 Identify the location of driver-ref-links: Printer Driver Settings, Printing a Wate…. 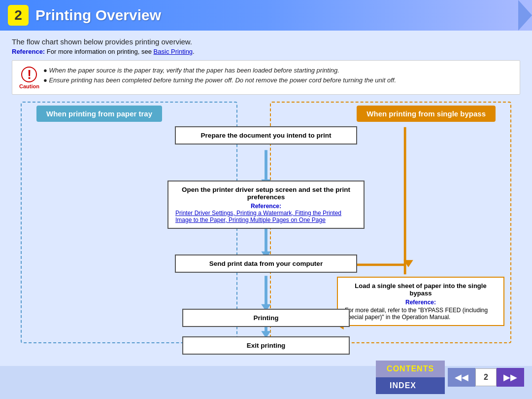
(266, 217).